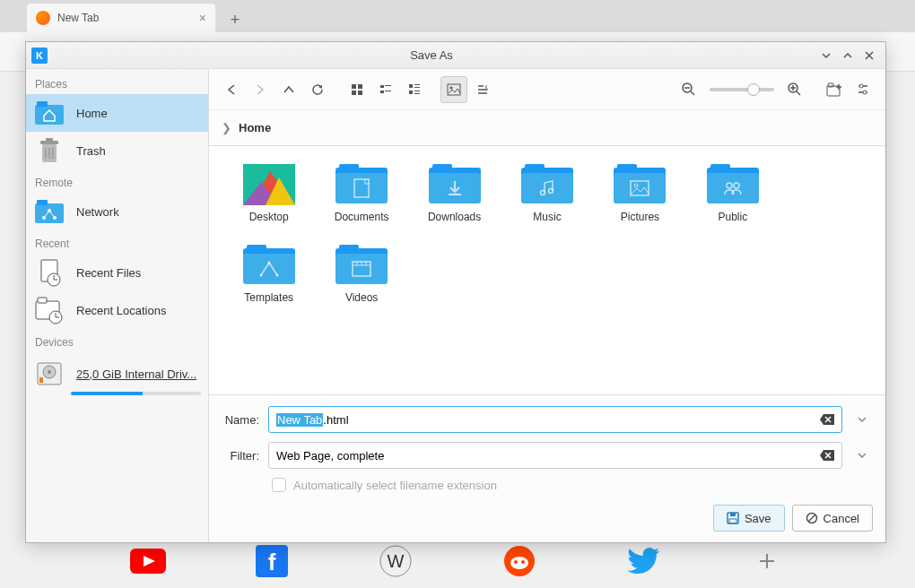 The height and width of the screenshot is (588, 915). What do you see at coordinates (362, 185) in the screenshot?
I see `documents-folder-icon` at bounding box center [362, 185].